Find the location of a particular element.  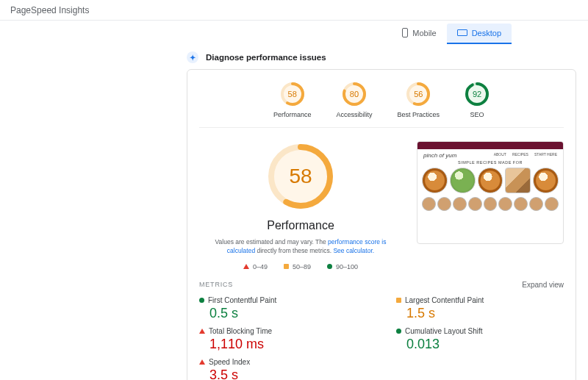

metric-cls: Cumulative Layout Shift 0.013 is located at coordinates (480, 340).